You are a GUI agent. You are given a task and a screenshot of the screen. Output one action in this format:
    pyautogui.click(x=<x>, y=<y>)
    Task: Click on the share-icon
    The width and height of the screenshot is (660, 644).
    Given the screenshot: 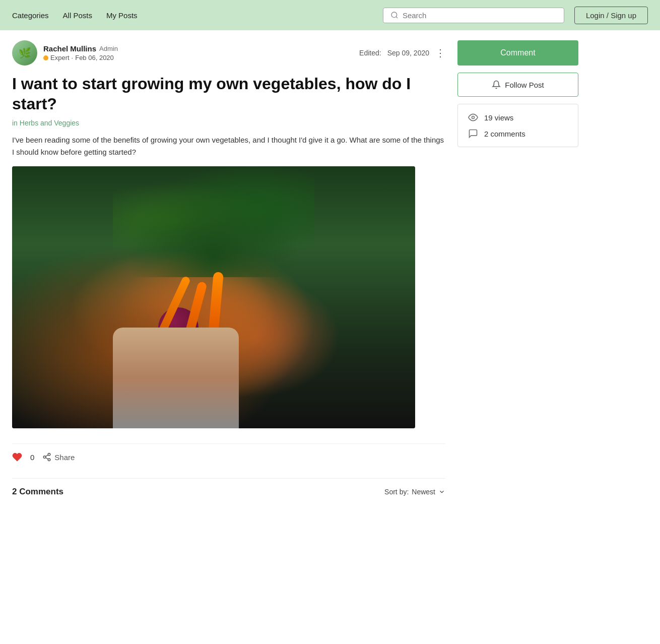 What is the action you would take?
    pyautogui.click(x=47, y=457)
    